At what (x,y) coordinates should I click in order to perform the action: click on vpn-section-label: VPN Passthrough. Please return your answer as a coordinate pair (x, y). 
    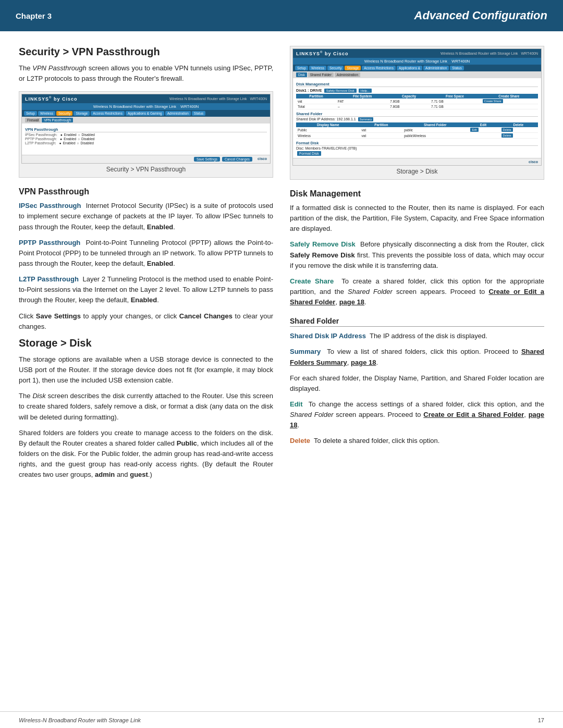
    Looking at the image, I should click on (146, 130).